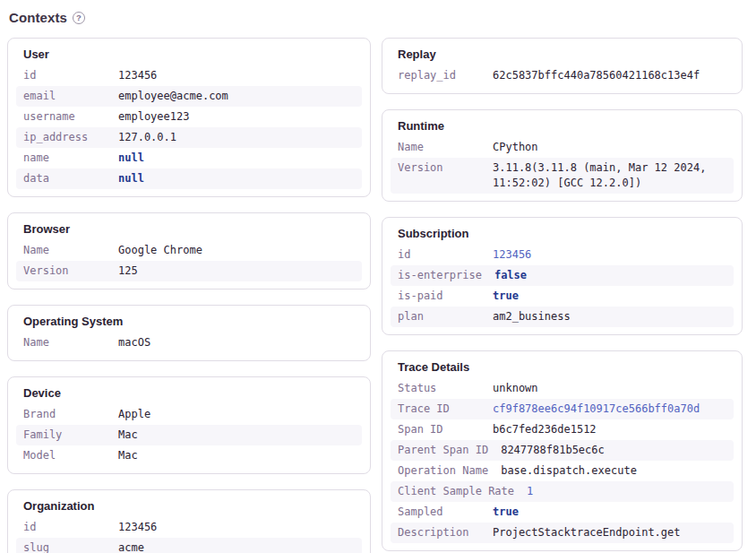  What do you see at coordinates (64, 436) in the screenshot?
I see `row-key: Family` at bounding box center [64, 436].